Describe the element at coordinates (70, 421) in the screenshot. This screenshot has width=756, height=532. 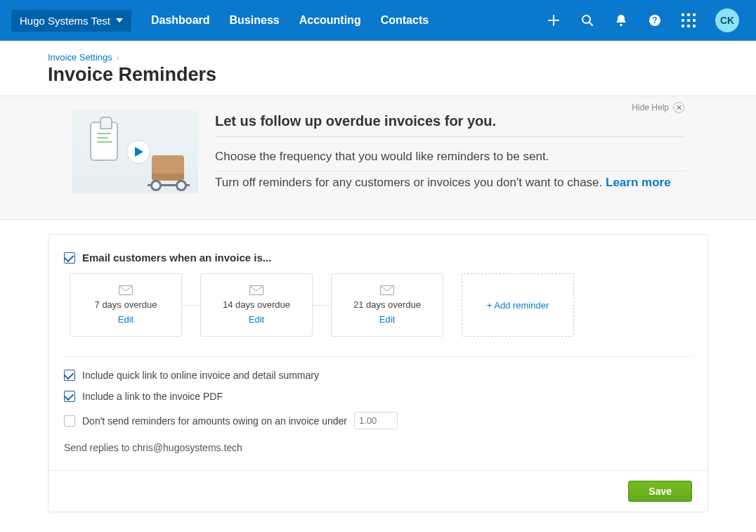
I see `threshold-checkbox` at that location.